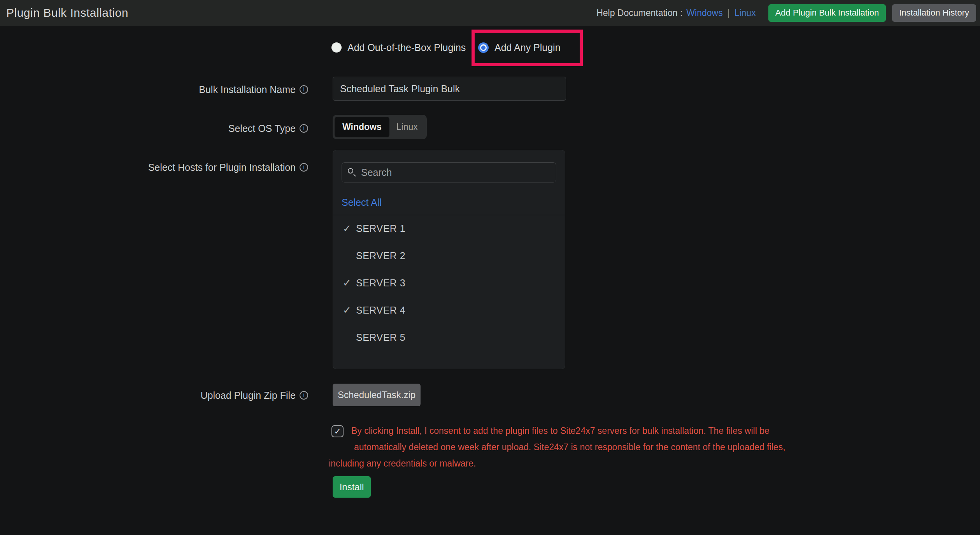 The height and width of the screenshot is (535, 980). I want to click on radio-add-any-plugin: Add Any Plugin, so click(519, 47).